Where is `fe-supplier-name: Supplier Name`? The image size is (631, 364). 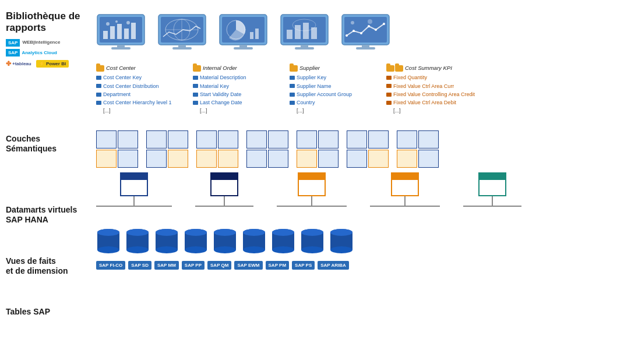 fe-supplier-name: Supplier Name is located at coordinates (314, 86).